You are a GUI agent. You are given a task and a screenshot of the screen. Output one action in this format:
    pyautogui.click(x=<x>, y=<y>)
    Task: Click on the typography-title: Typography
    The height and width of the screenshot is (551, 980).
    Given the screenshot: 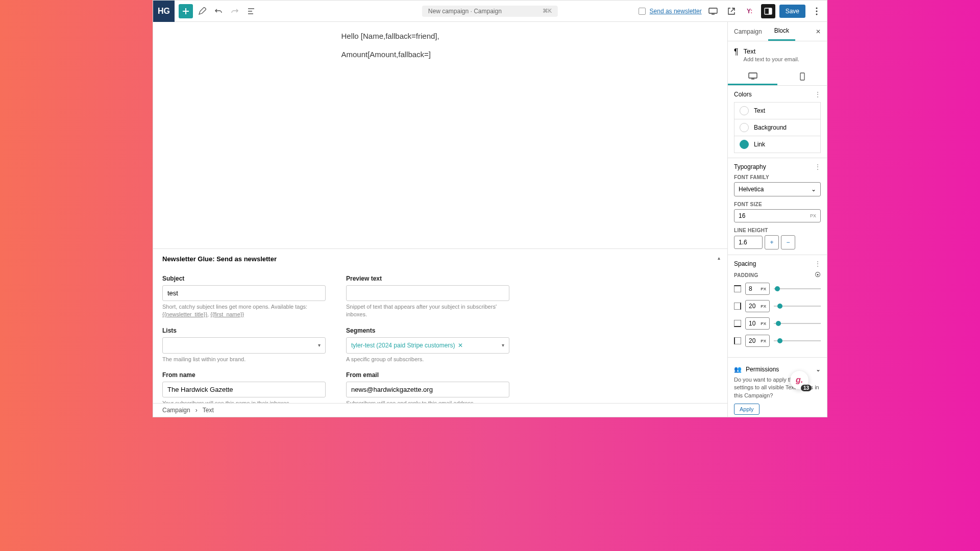 What is the action you would take?
    pyautogui.click(x=750, y=167)
    